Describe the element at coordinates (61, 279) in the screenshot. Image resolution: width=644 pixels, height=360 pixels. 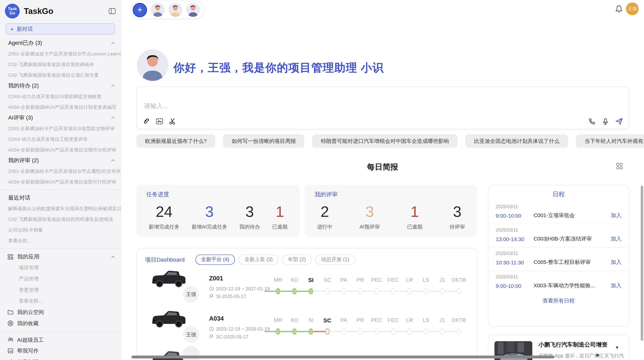
I see `app-item: 产品管理` at that location.